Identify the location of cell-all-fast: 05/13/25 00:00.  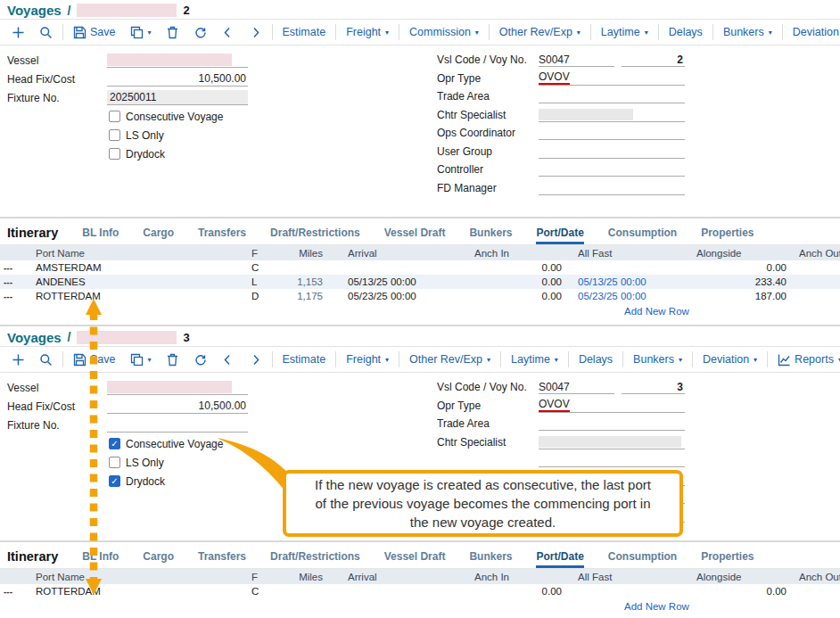
(625, 282).